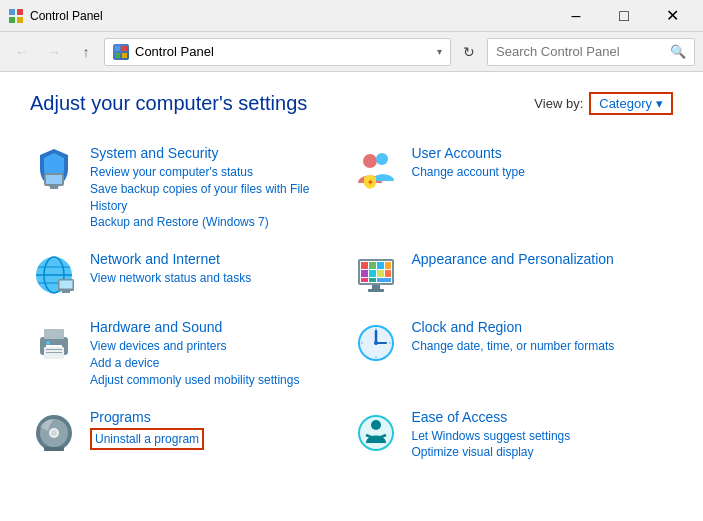 The image size is (703, 521). Describe the element at coordinates (54, 433) in the screenshot. I see `programs-icon` at that location.